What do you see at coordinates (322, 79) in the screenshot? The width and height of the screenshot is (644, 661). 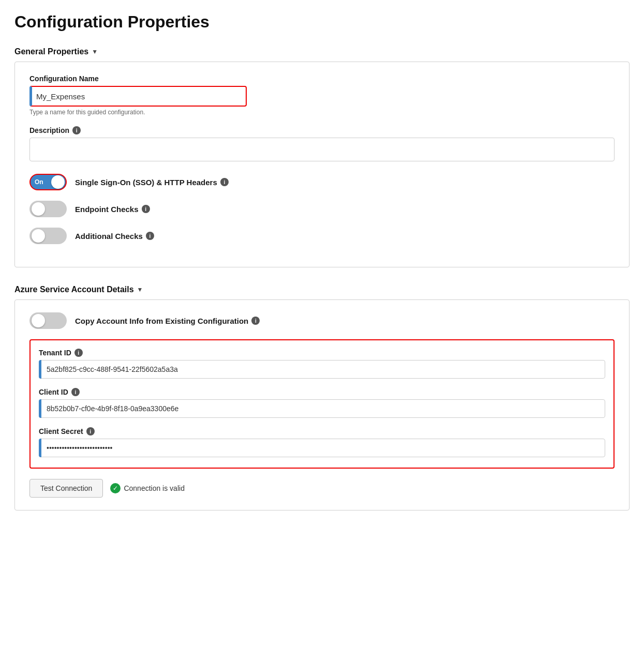 I see `config-name-label: Configuration Name` at bounding box center [322, 79].